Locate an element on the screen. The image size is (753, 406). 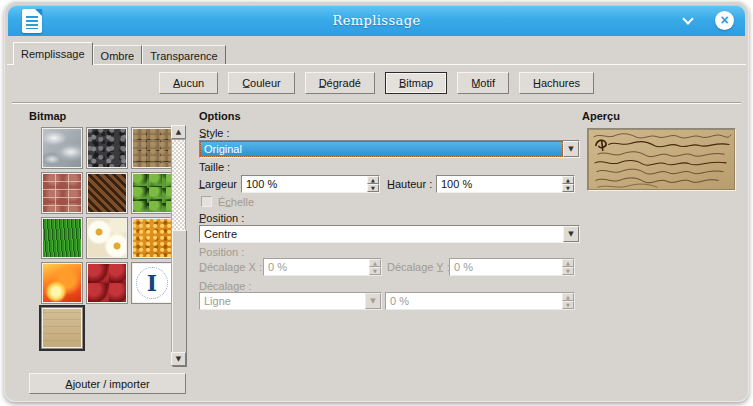
ligne-percent-value: 0 % is located at coordinates (474, 302).